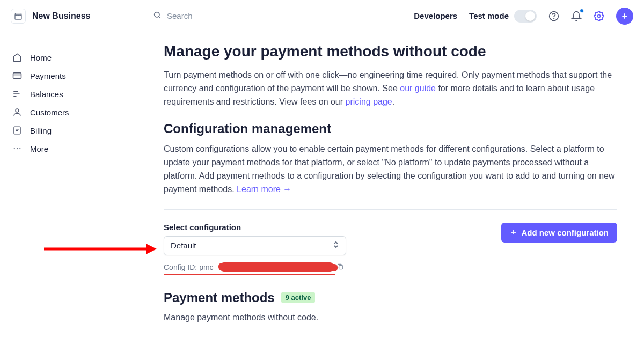 The width and height of the screenshot is (644, 345). I want to click on sidebar-item-label: Customers, so click(49, 113).